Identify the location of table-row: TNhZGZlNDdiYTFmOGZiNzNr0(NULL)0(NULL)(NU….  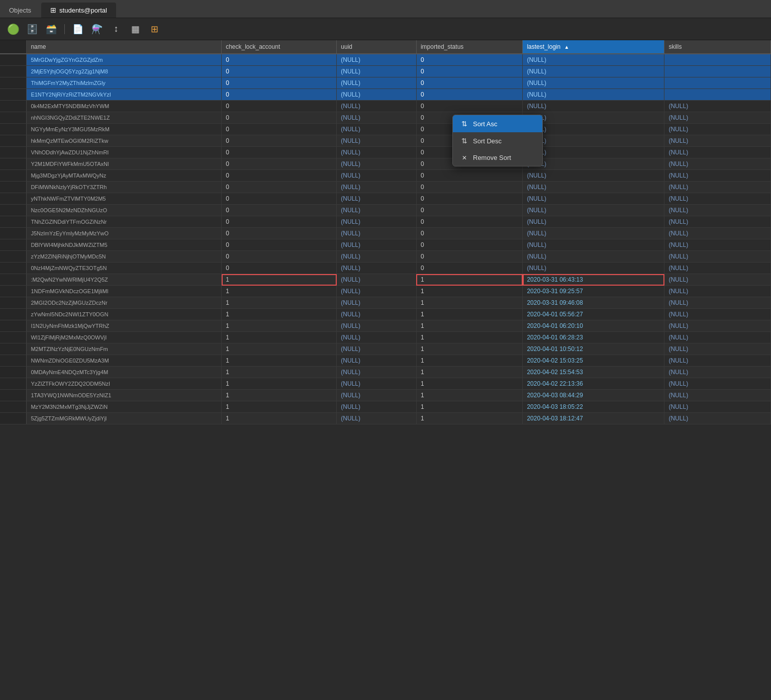
(386, 222).